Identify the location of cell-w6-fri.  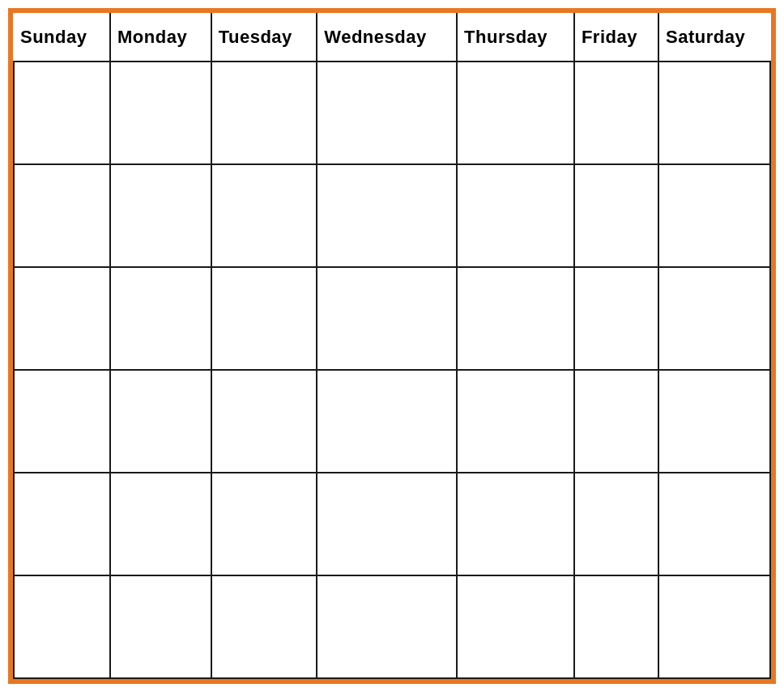
(616, 626).